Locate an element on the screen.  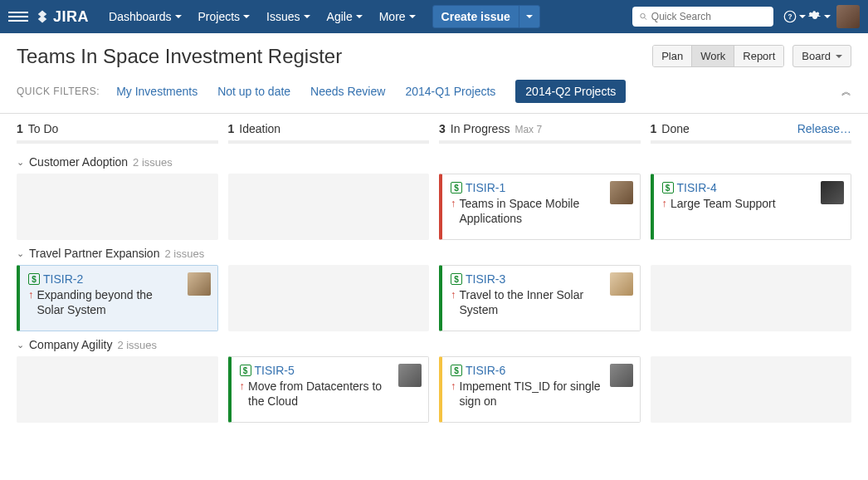
view-work: Work is located at coordinates (714, 56).